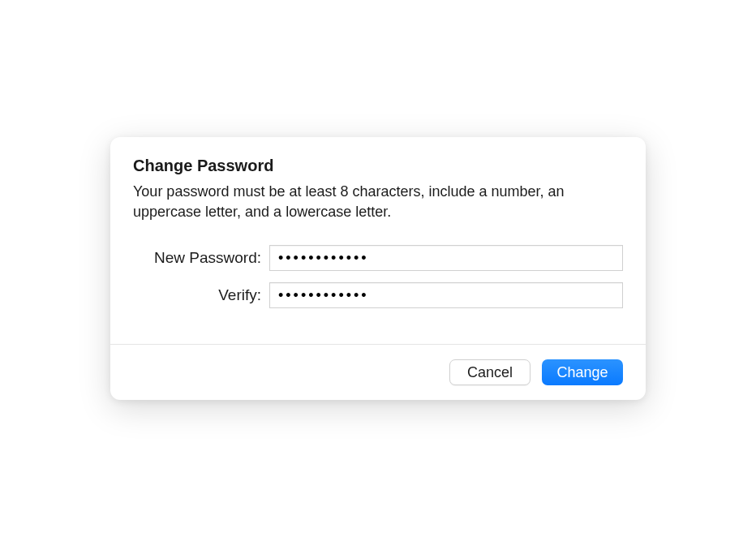  Describe the element at coordinates (582, 372) in the screenshot. I see `change-button: Change` at that location.